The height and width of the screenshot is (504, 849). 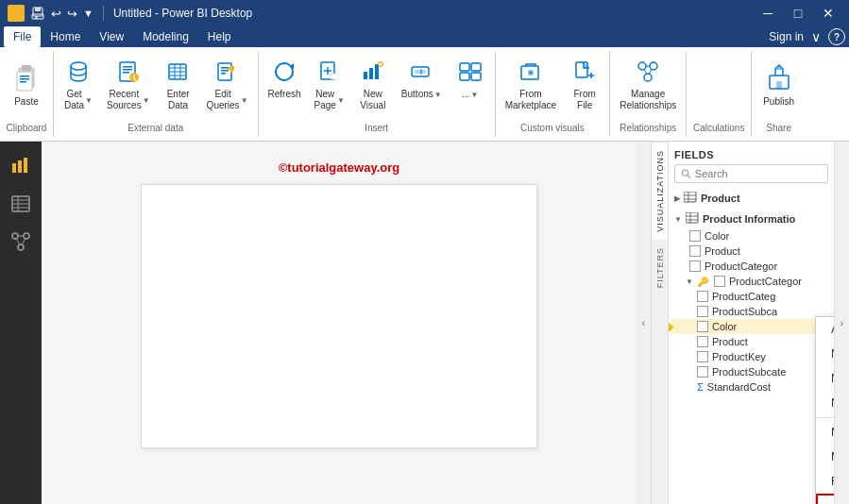 I want to click on sidebar-model-icon, so click(x=21, y=242).